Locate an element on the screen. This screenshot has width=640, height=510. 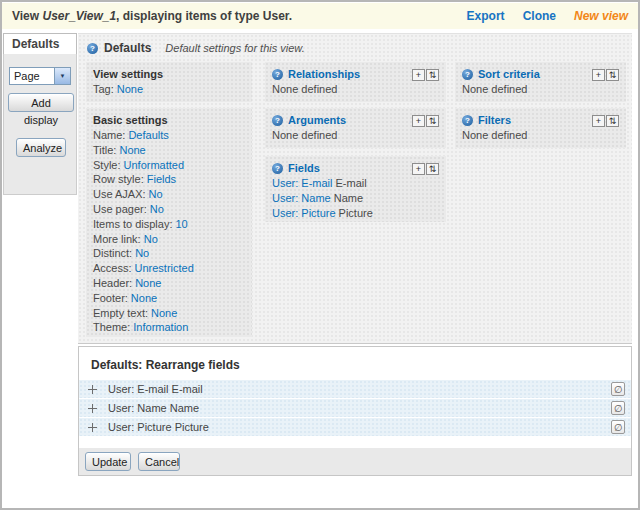
view-settings-box: View settings Tag:None is located at coordinates (169, 82).